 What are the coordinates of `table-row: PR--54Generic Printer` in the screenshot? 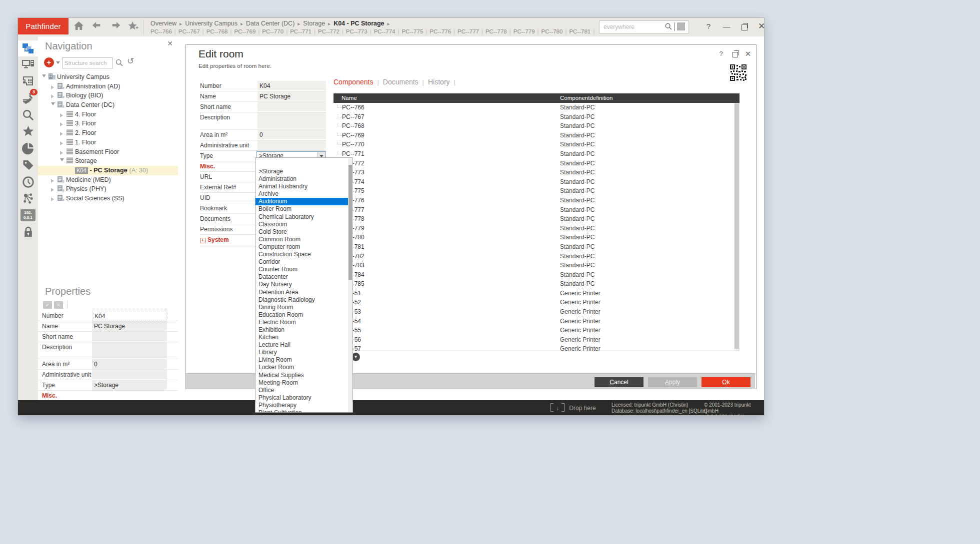 It's located at (536, 322).